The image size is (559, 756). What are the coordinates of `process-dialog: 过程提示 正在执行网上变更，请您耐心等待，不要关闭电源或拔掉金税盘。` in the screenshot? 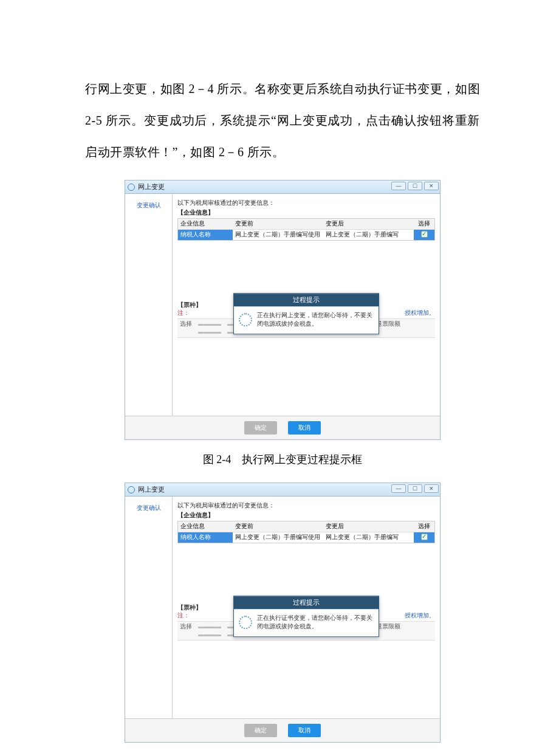 It's located at (306, 314).